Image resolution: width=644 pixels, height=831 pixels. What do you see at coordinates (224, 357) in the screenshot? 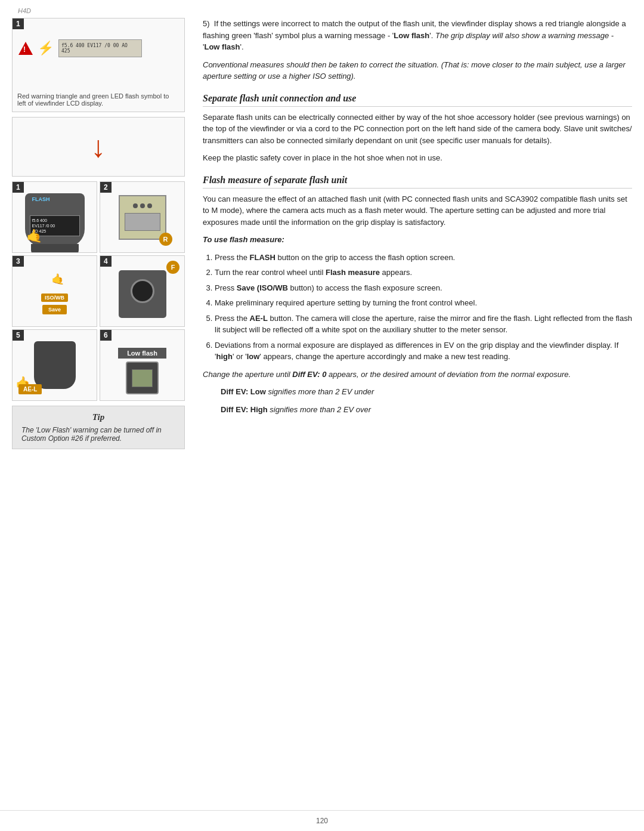
I see `high-bold: high` at bounding box center [224, 357].